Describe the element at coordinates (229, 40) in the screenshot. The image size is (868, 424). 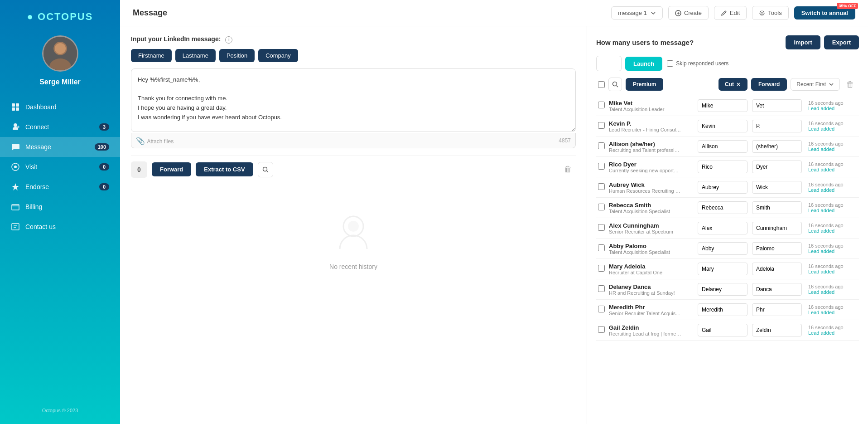
I see `info-icon: i` at that location.